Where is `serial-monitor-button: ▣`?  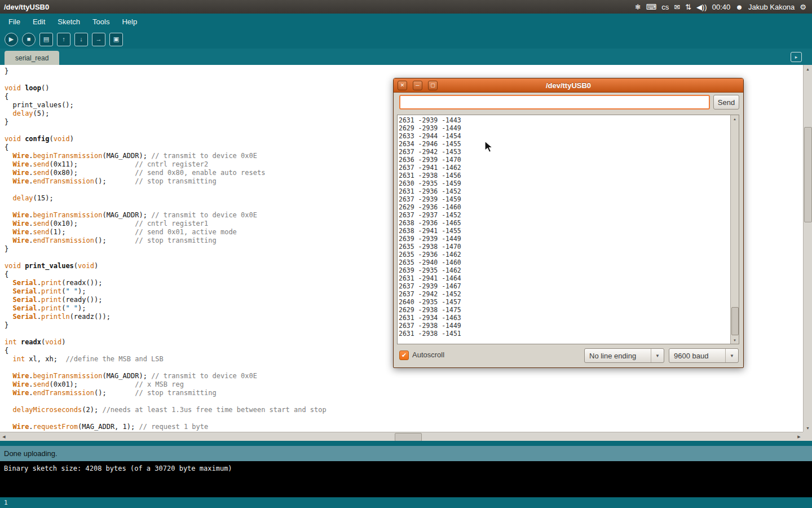
serial-monitor-button: ▣ is located at coordinates (116, 40).